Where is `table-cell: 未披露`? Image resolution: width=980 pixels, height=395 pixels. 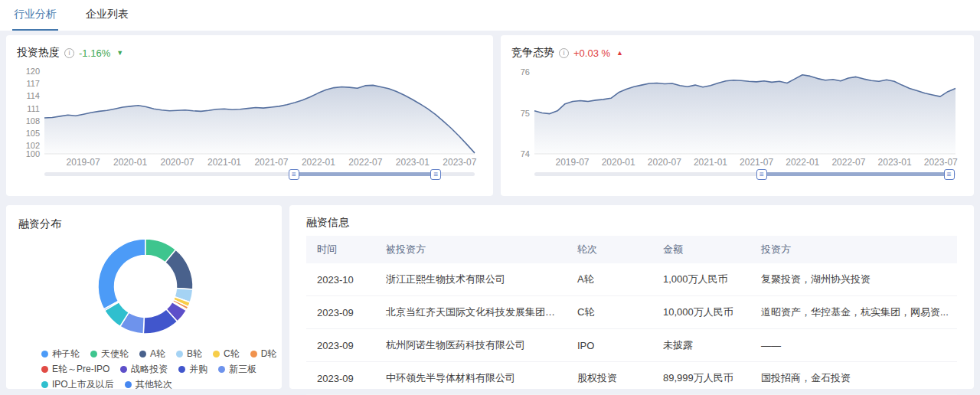 table-cell: 未披露 is located at coordinates (701, 346).